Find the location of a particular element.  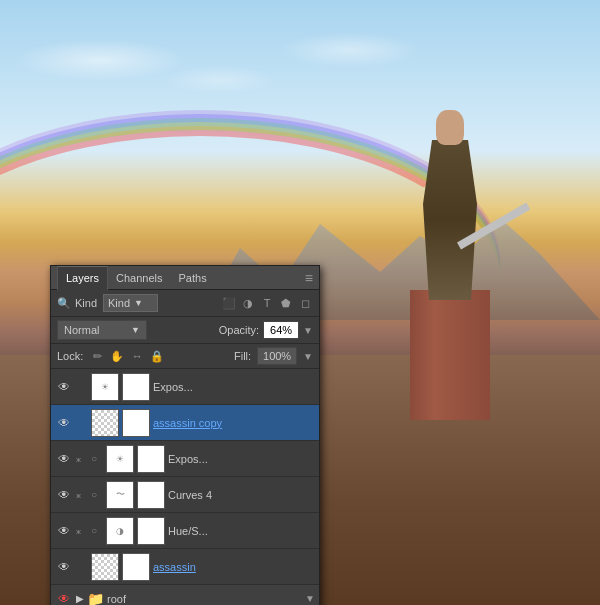

blend-opacity-row: Normal ▼ Opacity: ▼ is located at coordinates (185, 330).